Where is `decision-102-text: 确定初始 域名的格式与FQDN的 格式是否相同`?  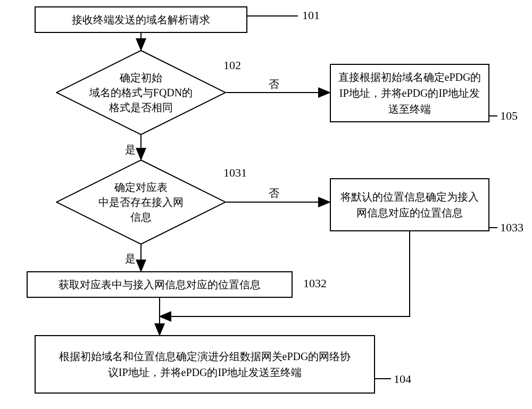
decision-102-text: 确定初始 域名的格式与FQDN的 格式是否相同 is located at coordinates (141, 93).